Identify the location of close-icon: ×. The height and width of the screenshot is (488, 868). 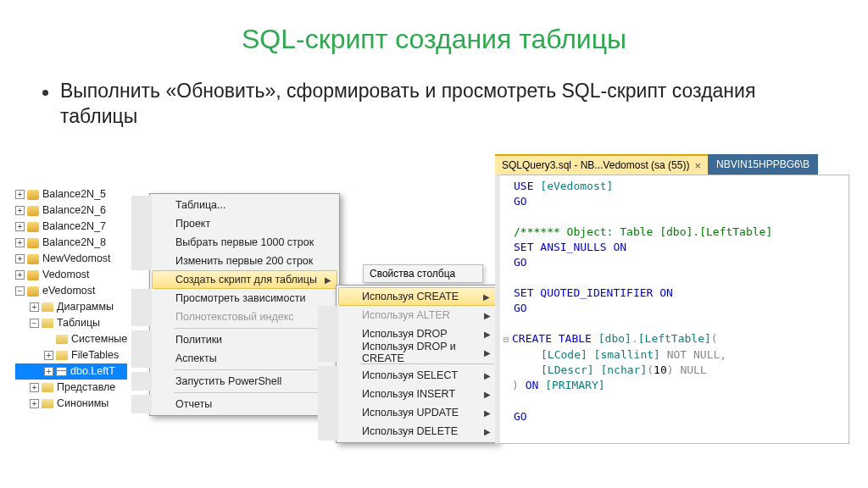
(698, 166).